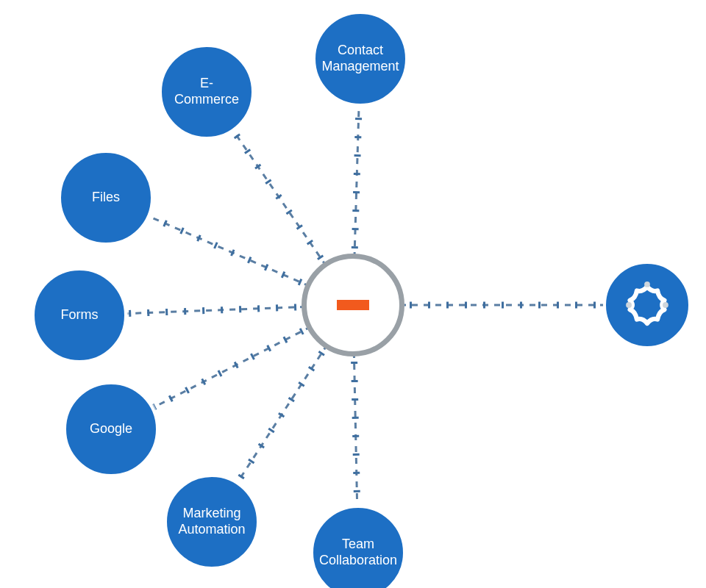 The height and width of the screenshot is (588, 706). Describe the element at coordinates (358, 547) in the screenshot. I see `node-team-collaboration: TeamCollaboration` at that location.